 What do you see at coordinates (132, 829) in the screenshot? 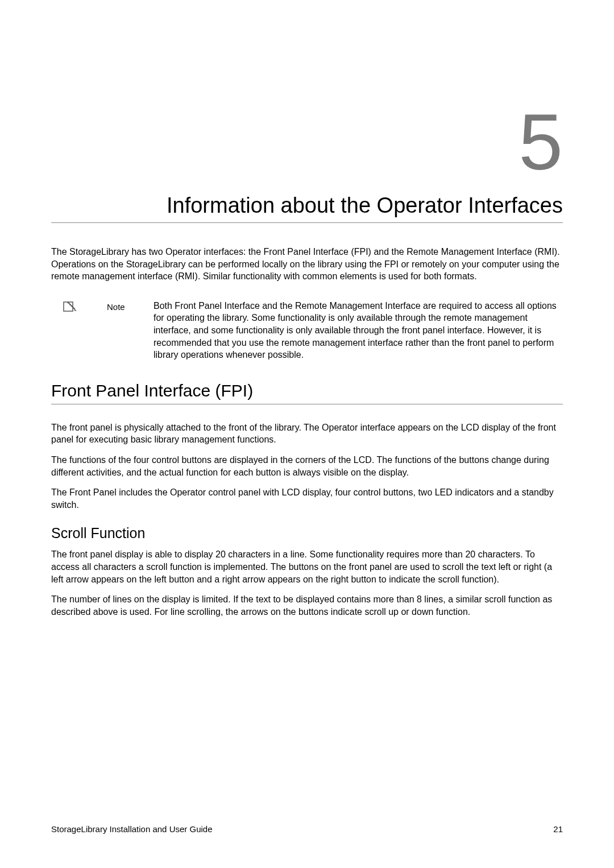
I see `footer-doc-title: StorageLibrary Installation and User Gui…` at bounding box center [132, 829].